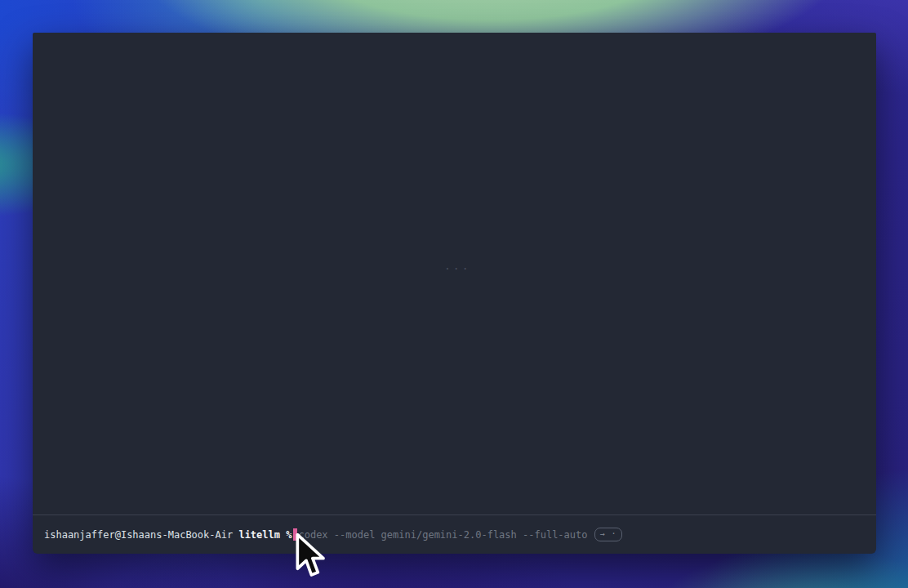 The image size is (908, 588). I want to click on command-prompt-line: ishaanjaffer@Ishaans-MacBook-Air litellm…, so click(454, 534).